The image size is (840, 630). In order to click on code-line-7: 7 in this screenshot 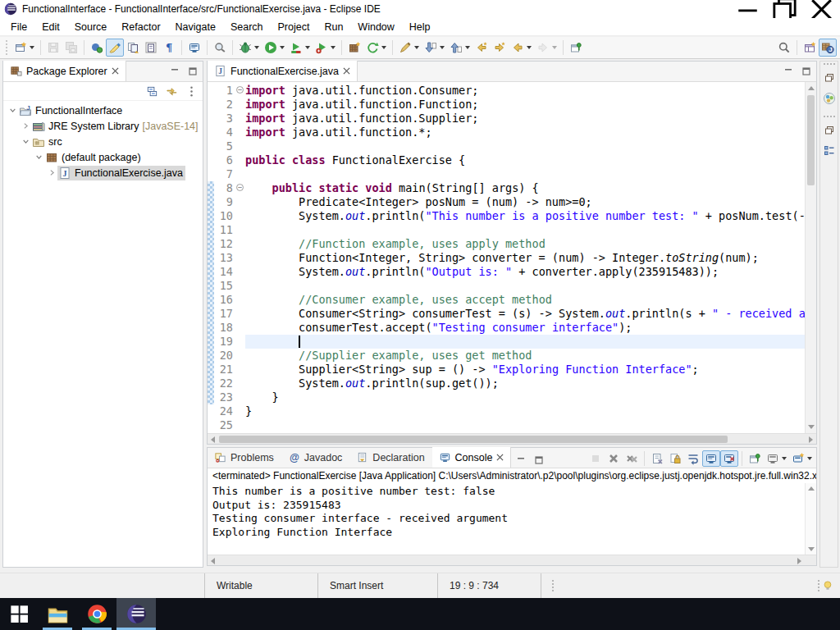, I will do `click(506, 174)`.